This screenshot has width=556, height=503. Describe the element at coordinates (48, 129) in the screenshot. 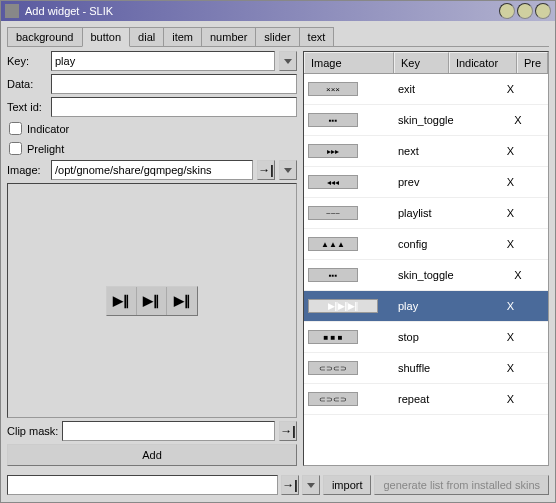

I see `indicator-checkbox-label: Indicator` at that location.